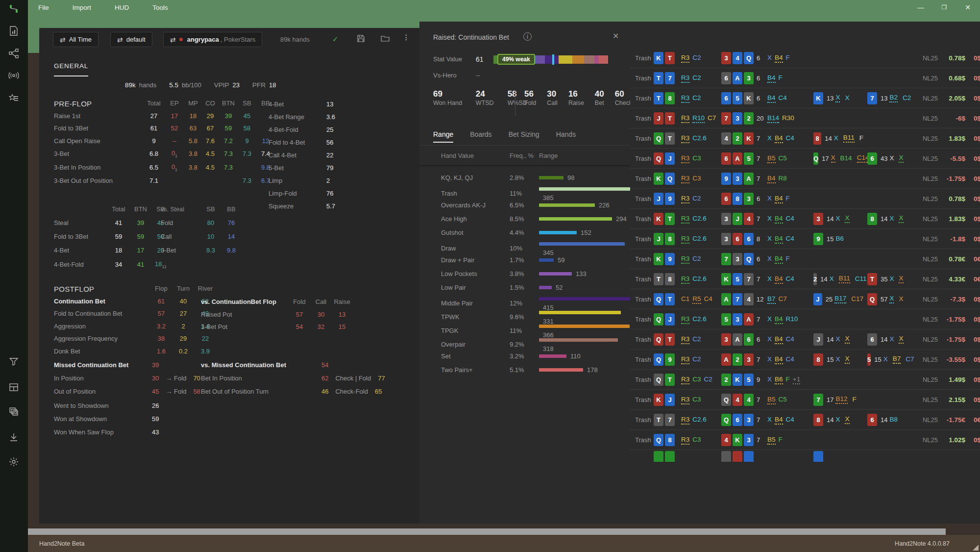  What do you see at coordinates (258, 378) in the screenshot?
I see `stat-label: Bet In Position` at bounding box center [258, 378].